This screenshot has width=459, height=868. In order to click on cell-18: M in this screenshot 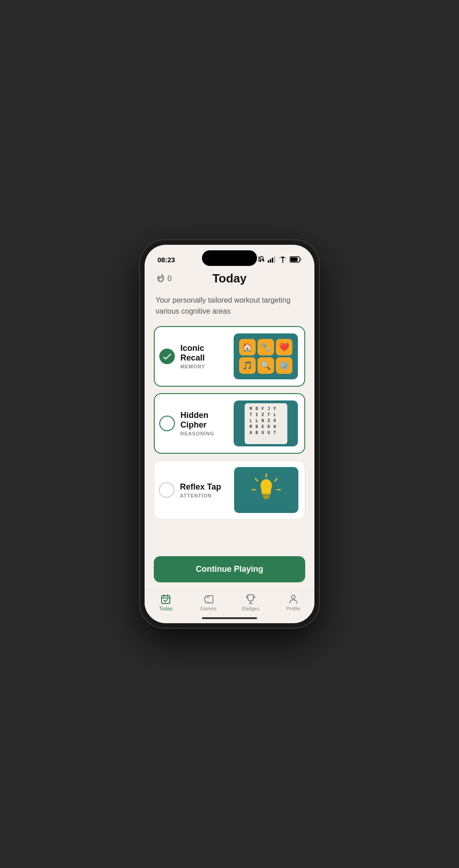, I will do `click(251, 427)`.